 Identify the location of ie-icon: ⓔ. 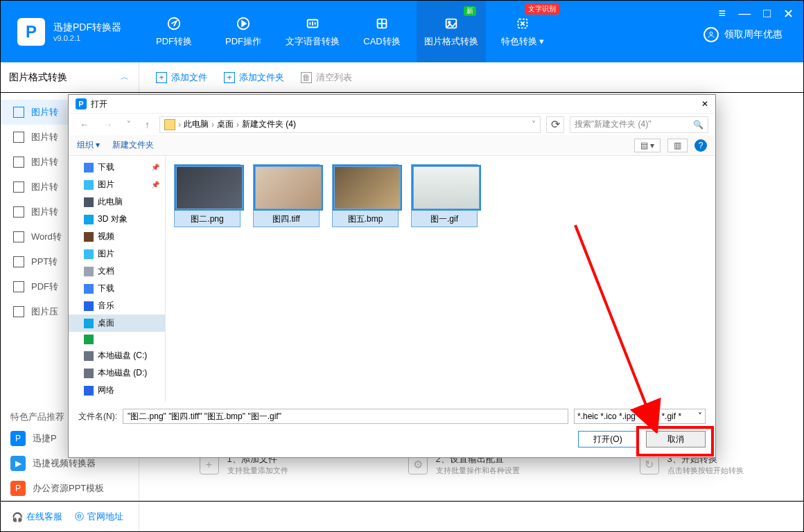
(79, 517).